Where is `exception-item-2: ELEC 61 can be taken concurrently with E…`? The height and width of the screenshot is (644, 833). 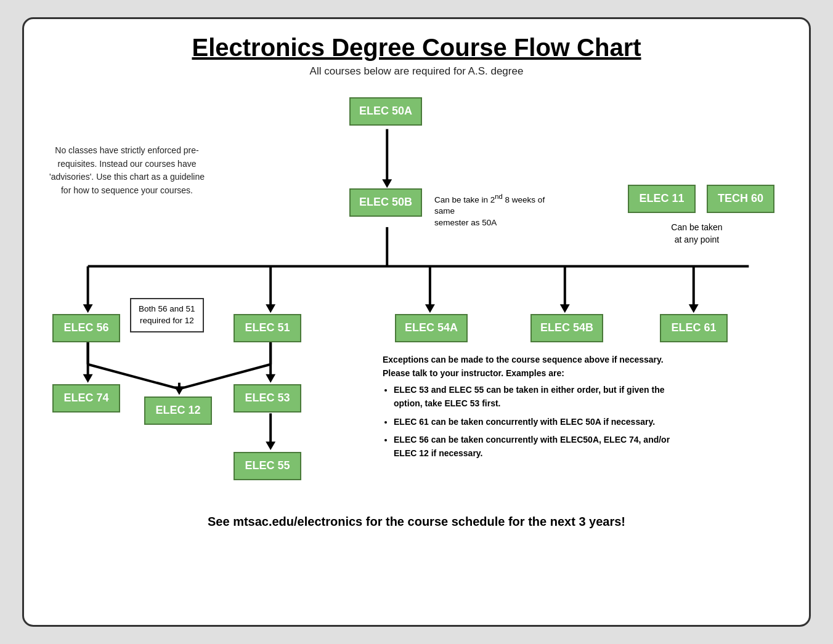 exception-item-2: ELEC 61 can be taken concurrently with E… is located at coordinates (542, 422).